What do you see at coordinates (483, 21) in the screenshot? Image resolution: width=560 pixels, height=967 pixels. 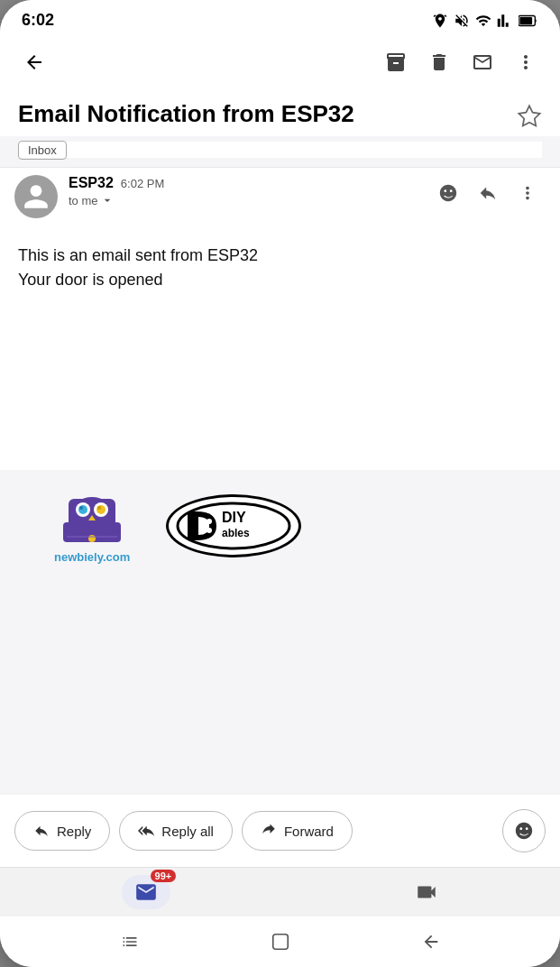 I see `wifi-icon` at bounding box center [483, 21].